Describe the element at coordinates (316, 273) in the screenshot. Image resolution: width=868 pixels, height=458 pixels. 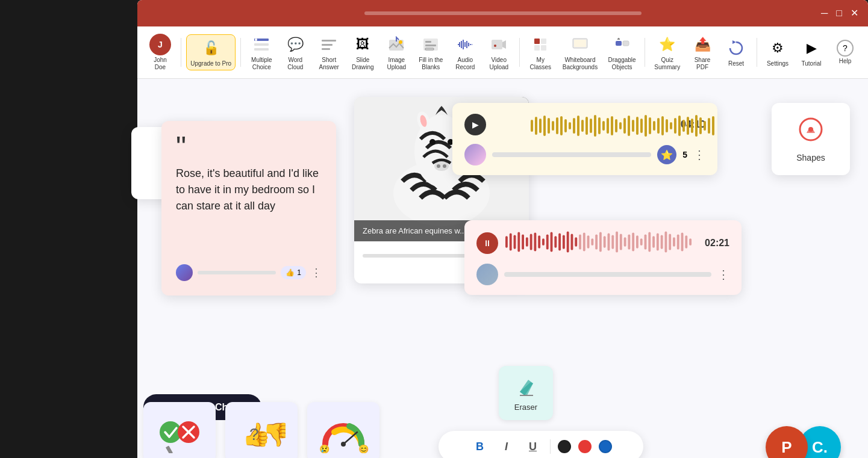
I see `quote-more-button: ⋮` at that location.